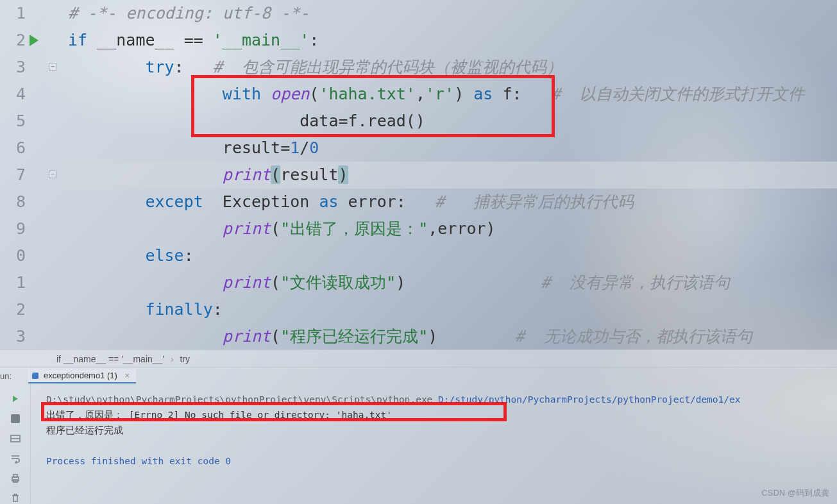 The width and height of the screenshot is (837, 504). Describe the element at coordinates (185, 359) in the screenshot. I see `breadcrumb-item: try` at that location.